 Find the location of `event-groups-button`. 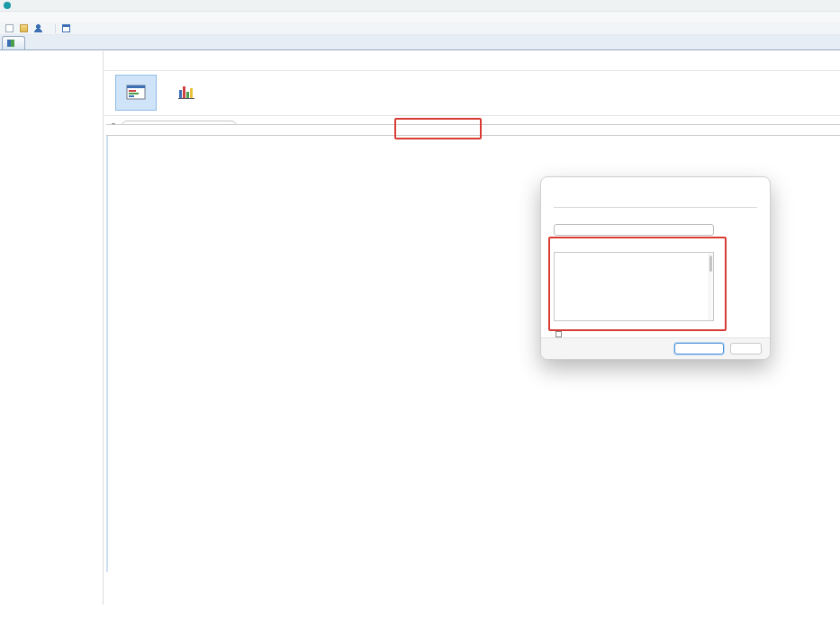

event-groups-button is located at coordinates (186, 93).